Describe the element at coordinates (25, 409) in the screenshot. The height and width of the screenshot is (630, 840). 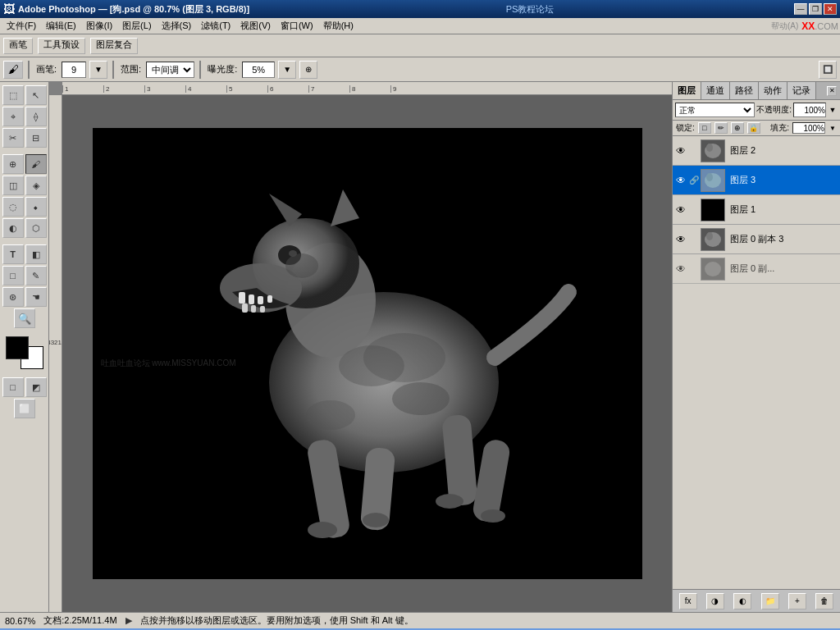
I see `screen-mode: ⬜` at that location.